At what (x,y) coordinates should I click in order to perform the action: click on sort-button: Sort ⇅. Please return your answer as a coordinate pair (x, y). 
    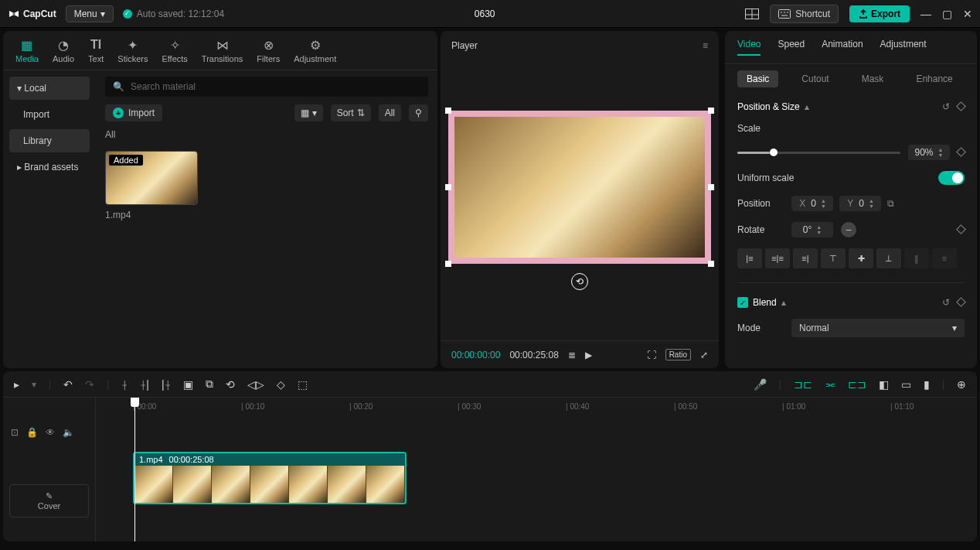
    Looking at the image, I should click on (351, 113).